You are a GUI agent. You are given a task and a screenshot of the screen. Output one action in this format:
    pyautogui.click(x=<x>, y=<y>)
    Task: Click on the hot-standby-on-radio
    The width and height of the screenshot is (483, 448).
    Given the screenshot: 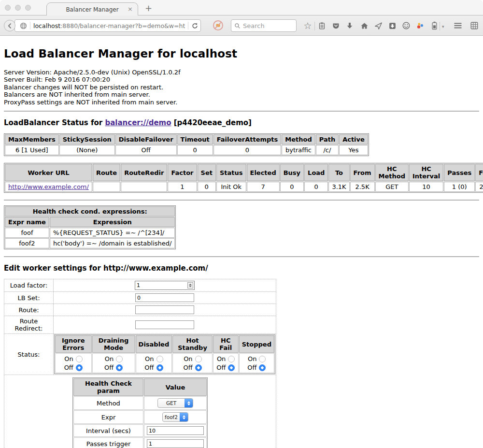 What is the action you would take?
    pyautogui.click(x=199, y=359)
    